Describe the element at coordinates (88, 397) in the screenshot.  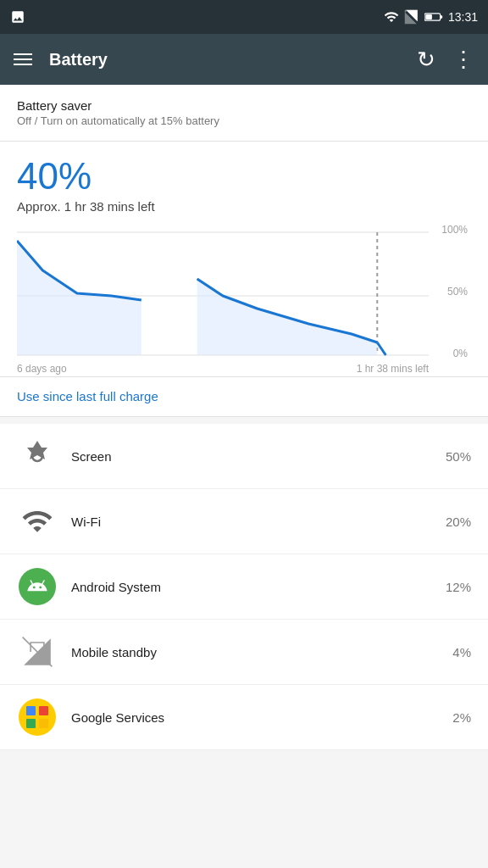
I see `use-since-label: Use since last full charge` at that location.